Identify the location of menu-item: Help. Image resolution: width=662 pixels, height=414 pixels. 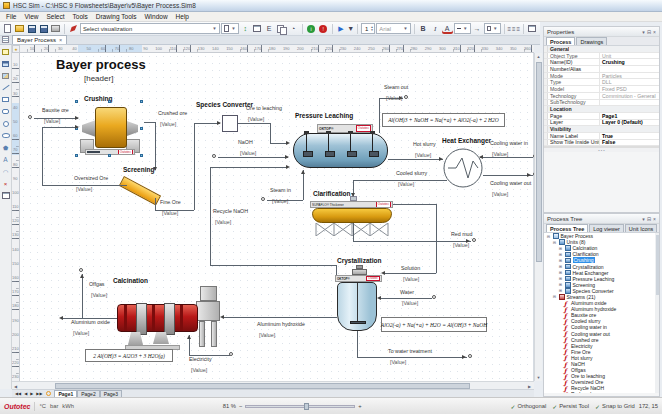
(182, 16).